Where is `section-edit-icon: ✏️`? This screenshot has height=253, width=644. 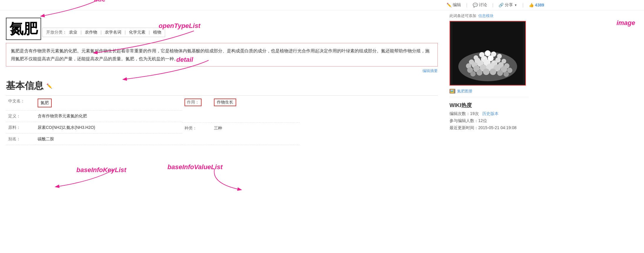
section-edit-icon: ✏️ is located at coordinates (49, 86).